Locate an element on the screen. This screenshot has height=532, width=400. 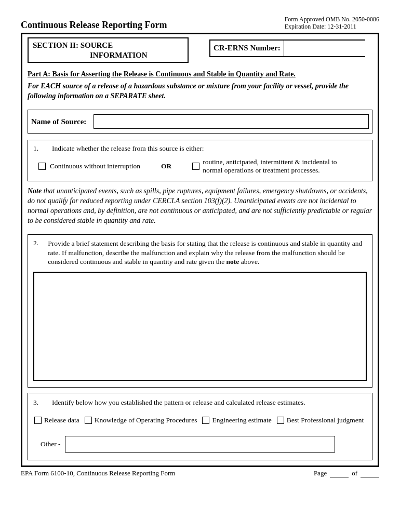
q2-note-word: note is located at coordinates (233, 262).